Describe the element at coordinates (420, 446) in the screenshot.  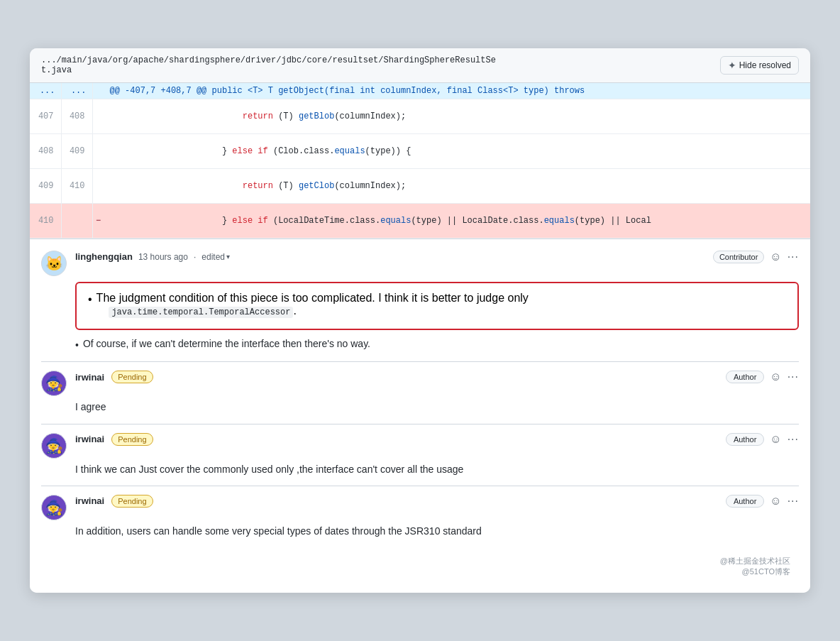
I see `reply-2-header: 🧙 irwinai Pending Author ☺ ···` at that location.